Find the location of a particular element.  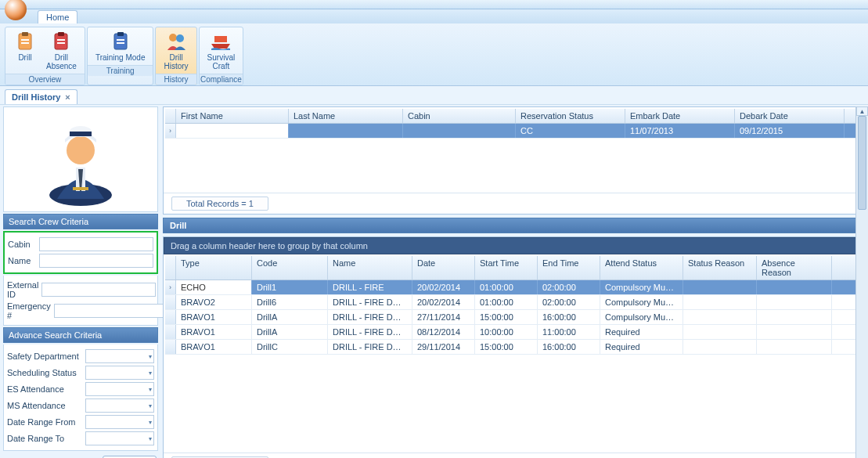

field-row-scheduling-status: Scheduling Status▾ is located at coordinates (81, 373).